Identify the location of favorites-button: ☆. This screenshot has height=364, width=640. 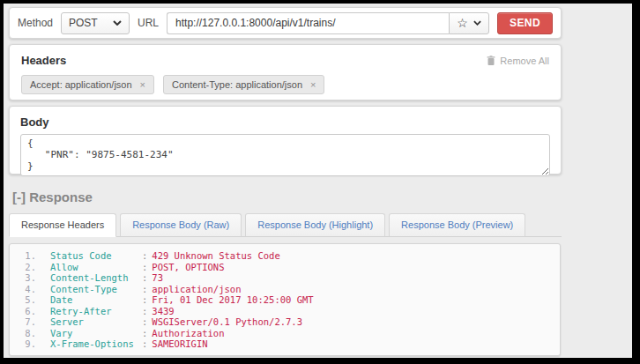
(469, 23).